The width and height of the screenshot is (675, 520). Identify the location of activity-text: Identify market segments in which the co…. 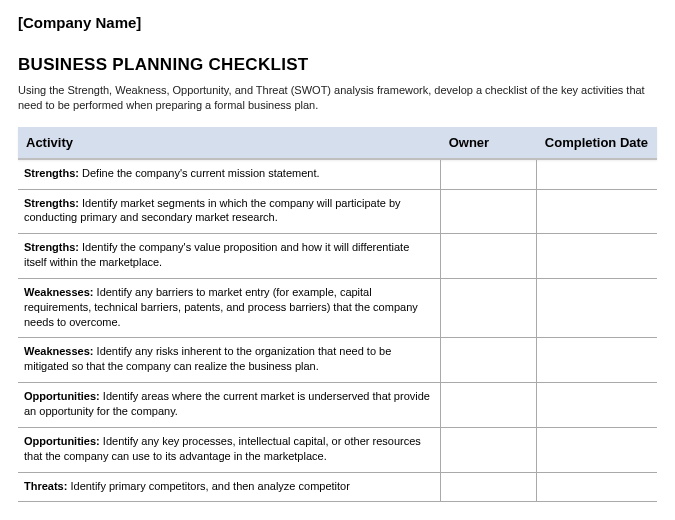
(212, 210).